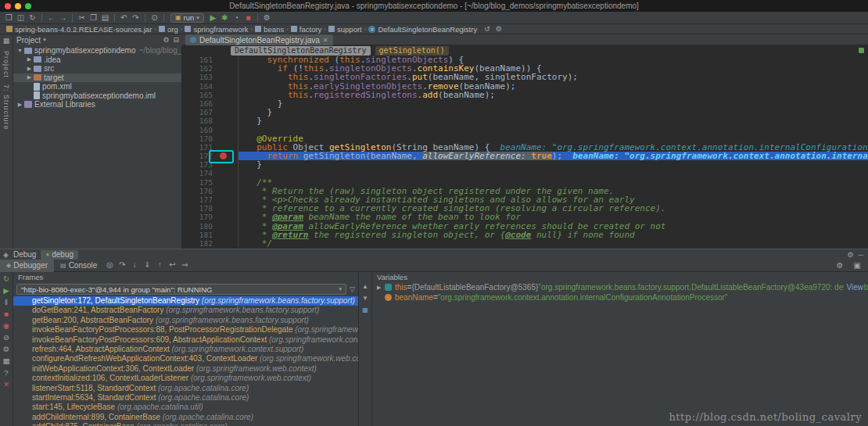 The height and width of the screenshot is (426, 868). What do you see at coordinates (155, 17) in the screenshot?
I see `find-icon: ⊙` at bounding box center [155, 17].